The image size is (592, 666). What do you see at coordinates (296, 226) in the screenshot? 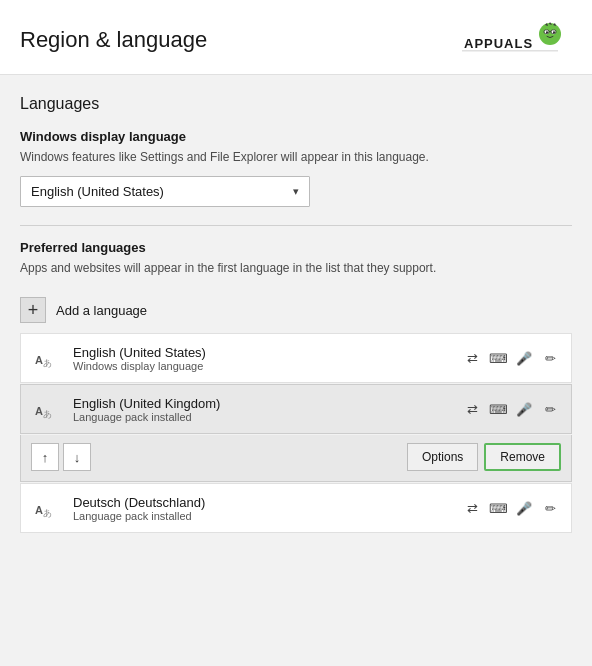
I see `divider` at bounding box center [296, 226].